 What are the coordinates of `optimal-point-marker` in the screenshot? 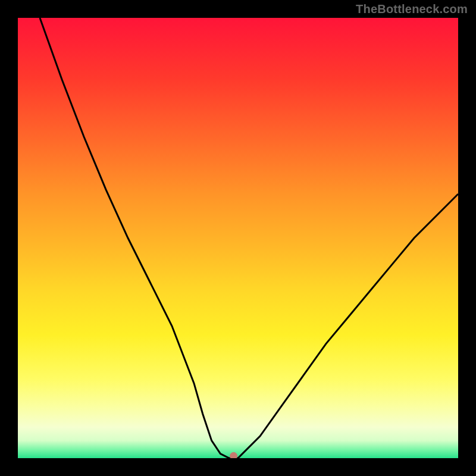 It's located at (234, 455).